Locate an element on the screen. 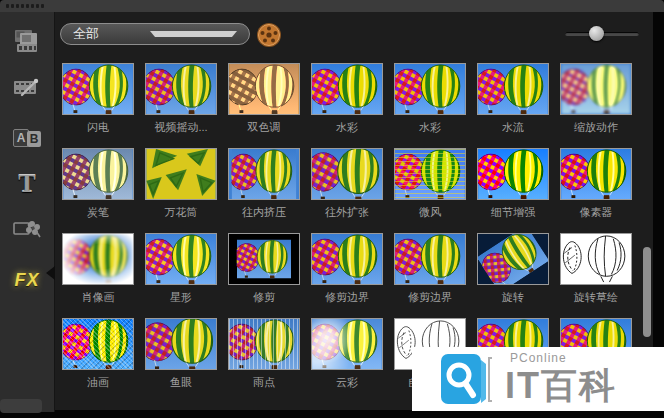 The image size is (664, 418). thumbnail-size-slider is located at coordinates (603, 34).